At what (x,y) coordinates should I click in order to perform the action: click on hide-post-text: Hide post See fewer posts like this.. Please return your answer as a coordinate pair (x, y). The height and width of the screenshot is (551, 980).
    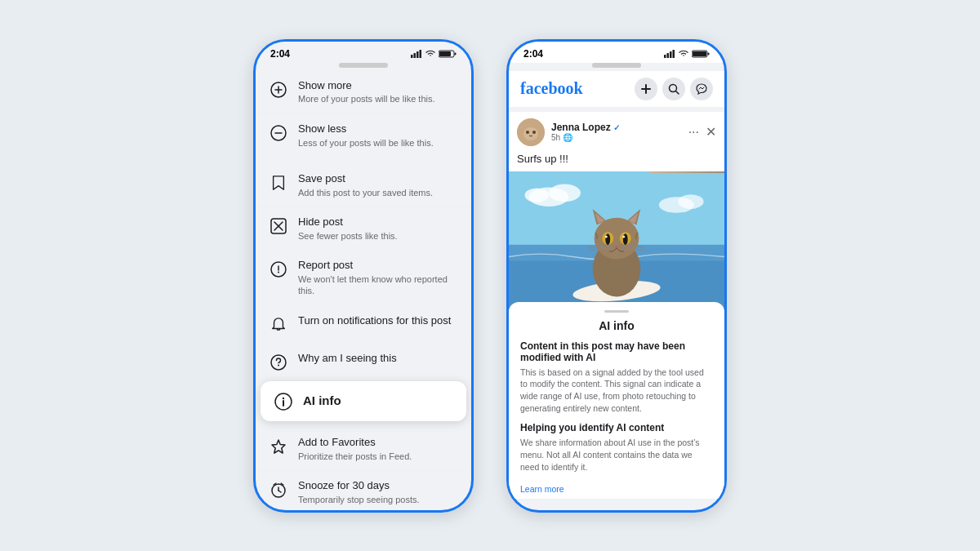
    Looking at the image, I should click on (378, 229).